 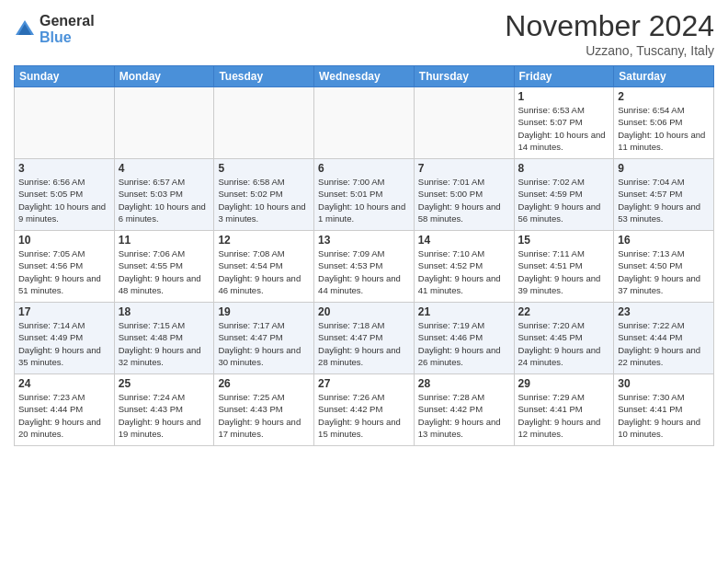 I want to click on weekday-header: Saturday, so click(x=664, y=77).